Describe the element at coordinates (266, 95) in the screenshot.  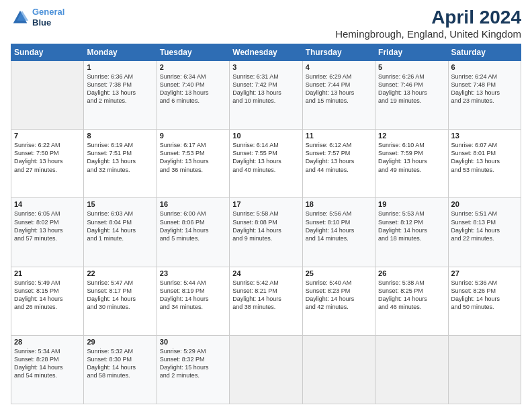
I see `calendar-cell: 3Sunrise: 6:31 AM Sunset: 7:42 PM Daylig…` at that location.